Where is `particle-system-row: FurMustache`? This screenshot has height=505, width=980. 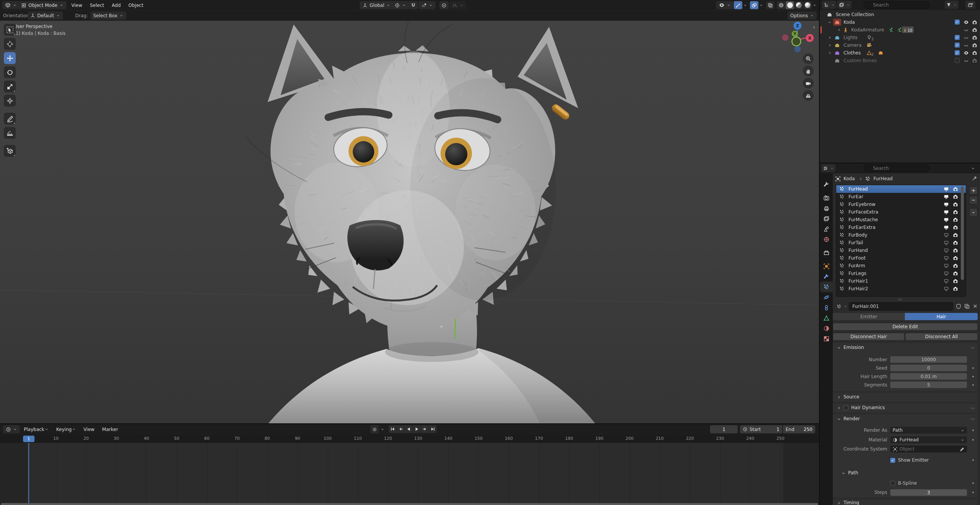
particle-system-row: FurMustache is located at coordinates (901, 220).